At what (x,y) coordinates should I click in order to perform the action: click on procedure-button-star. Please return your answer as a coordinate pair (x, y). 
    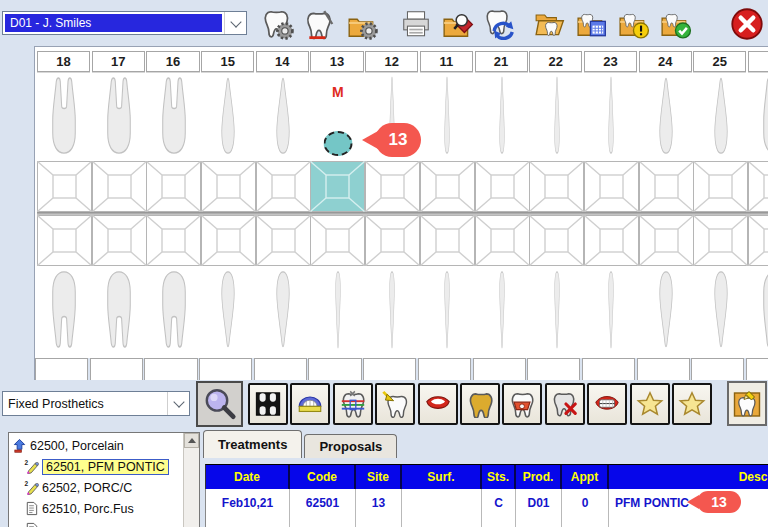
    Looking at the image, I should click on (650, 404).